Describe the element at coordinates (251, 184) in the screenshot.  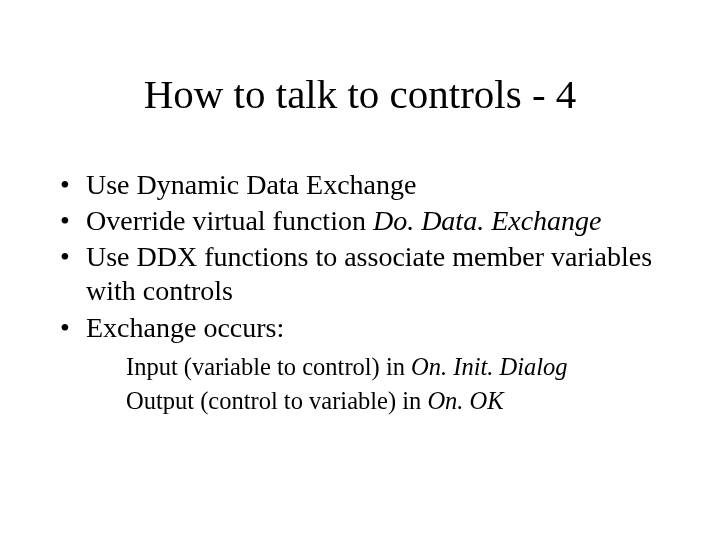
I see `bullet-text: Use Dynamic Data Exchange` at that location.